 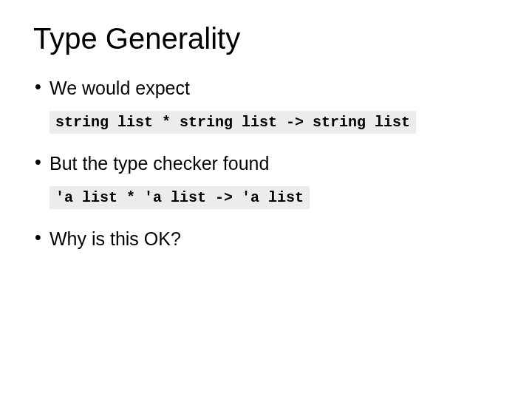 What do you see at coordinates (266, 164) in the screenshot?
I see `bullet-item: But the type checker found` at bounding box center [266, 164].